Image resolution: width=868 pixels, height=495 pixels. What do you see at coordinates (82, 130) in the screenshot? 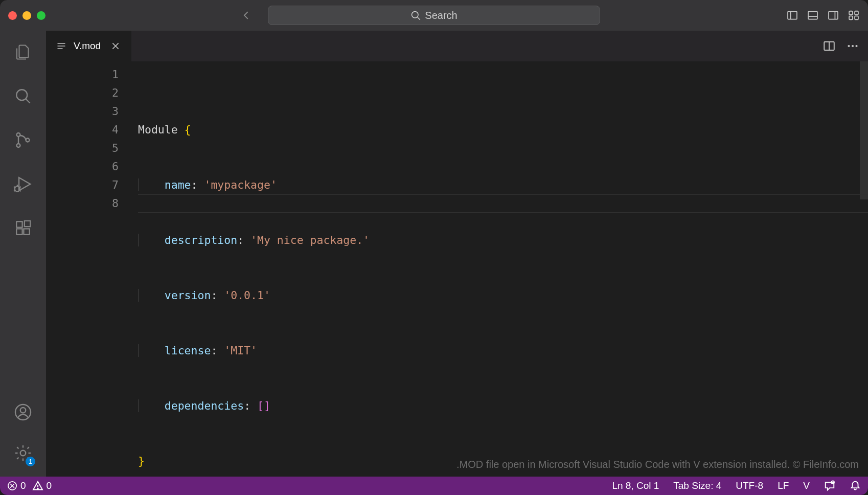
I see `line-number: 4` at bounding box center [82, 130].